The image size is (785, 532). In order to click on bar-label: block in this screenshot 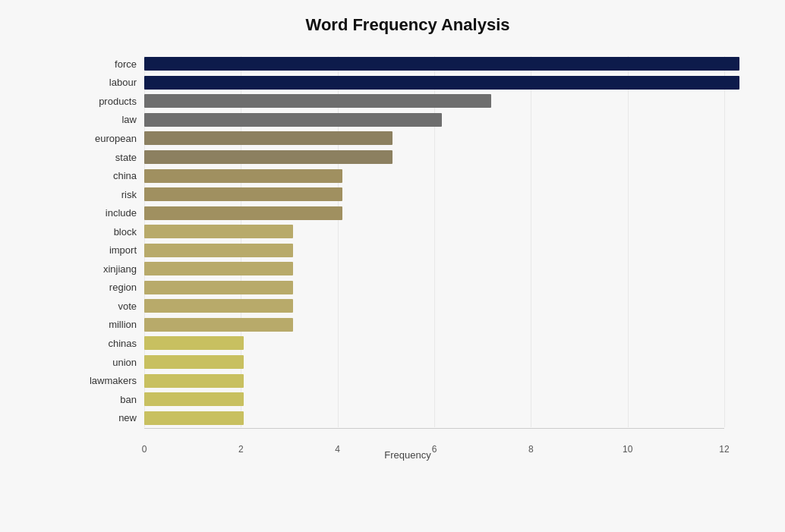, I will do `click(110, 232)`.